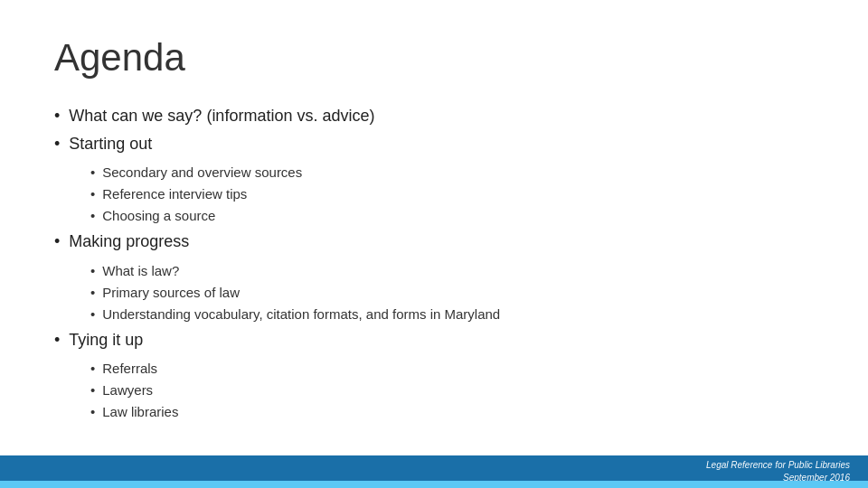 Image resolution: width=868 pixels, height=488 pixels. Describe the element at coordinates (203, 172) in the screenshot. I see `bullet-2-sub-1-text: Secondary and overview sources` at that location.